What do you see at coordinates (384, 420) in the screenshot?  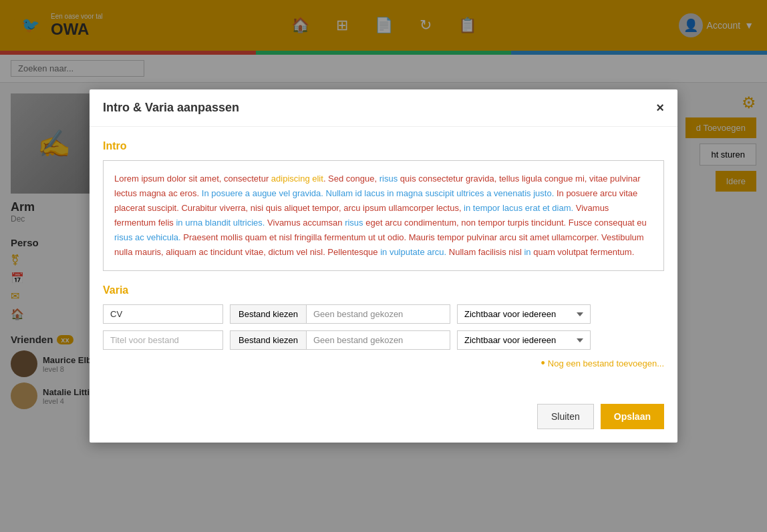 I see `modal-footer: Sluiten Opslaan` at bounding box center [384, 420].